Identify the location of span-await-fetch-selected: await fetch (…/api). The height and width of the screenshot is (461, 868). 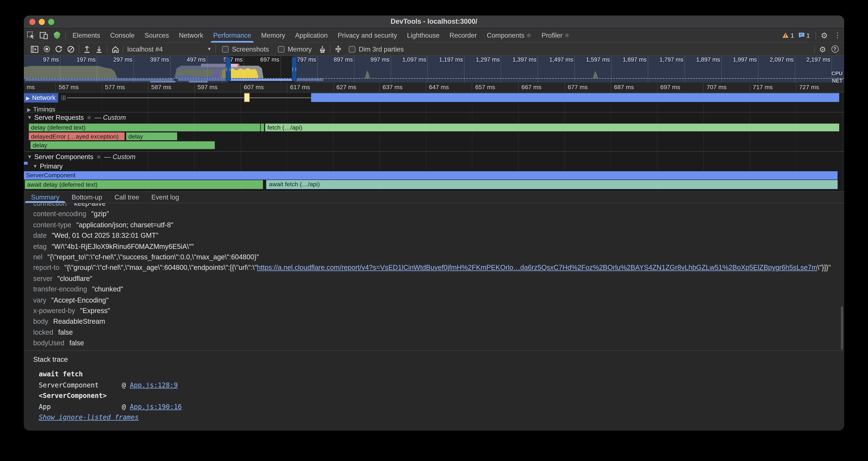
(552, 184).